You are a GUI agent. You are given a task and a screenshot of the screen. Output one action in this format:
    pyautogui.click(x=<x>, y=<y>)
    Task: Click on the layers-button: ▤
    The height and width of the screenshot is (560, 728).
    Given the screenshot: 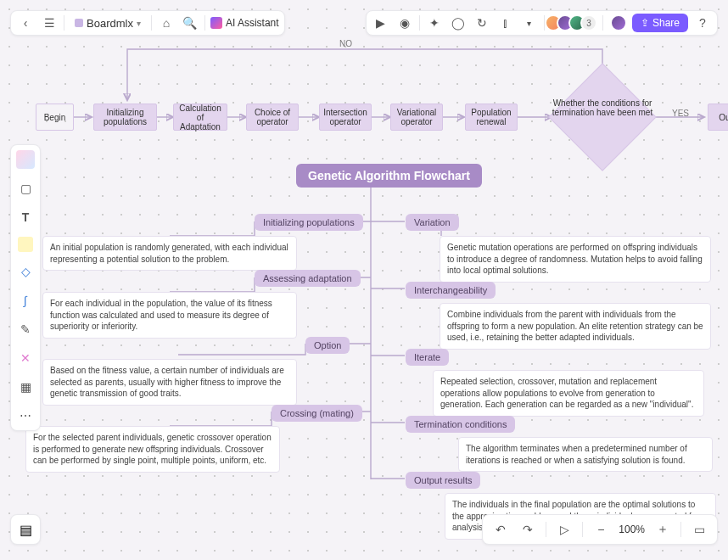 What is the action you would take?
    pyautogui.click(x=25, y=529)
    